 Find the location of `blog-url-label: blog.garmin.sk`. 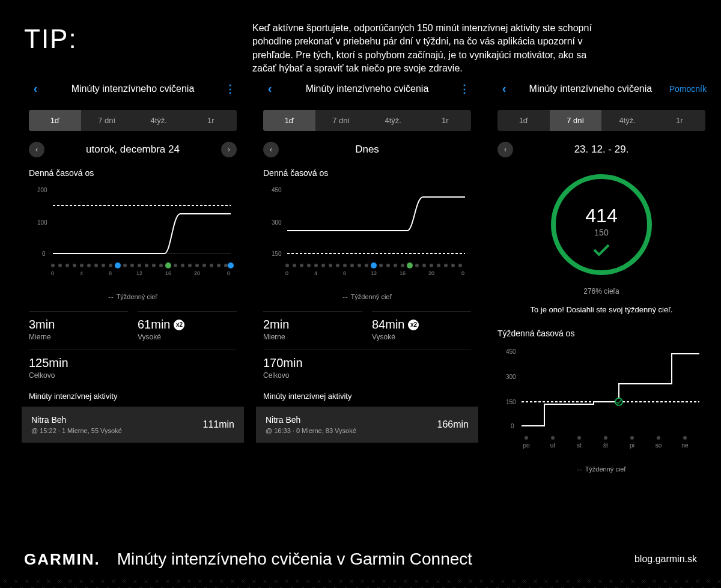

blog-url-label: blog.garmin.sk is located at coordinates (666, 559).